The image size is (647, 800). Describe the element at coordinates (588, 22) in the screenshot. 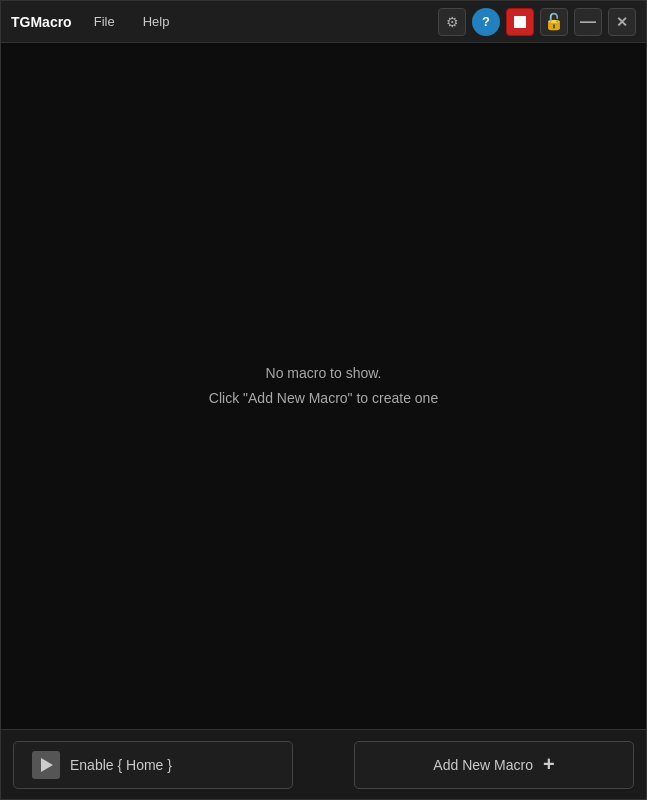

I see `minimize-button: —` at that location.